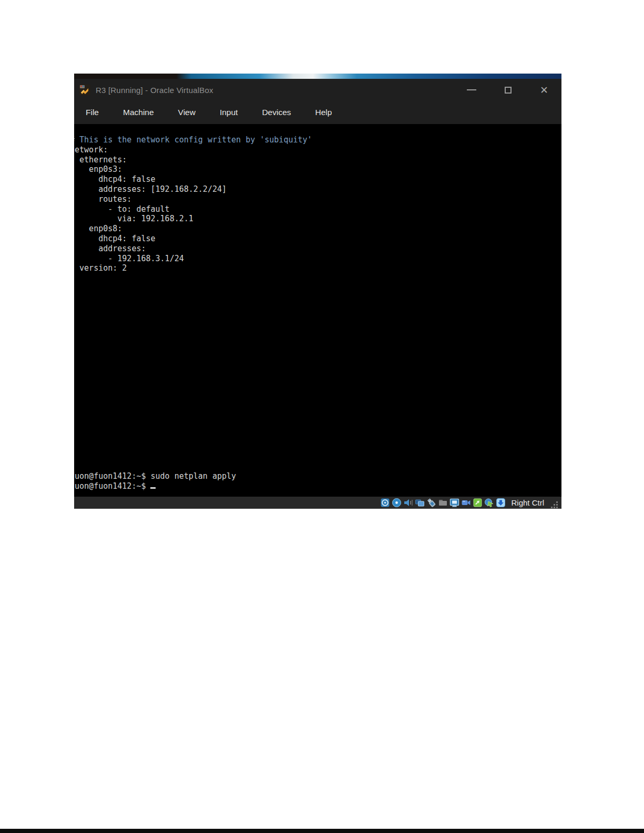 This screenshot has height=833, width=644. What do you see at coordinates (193, 219) in the screenshot?
I see `terminal-line: via: 192.168.2.1` at bounding box center [193, 219].